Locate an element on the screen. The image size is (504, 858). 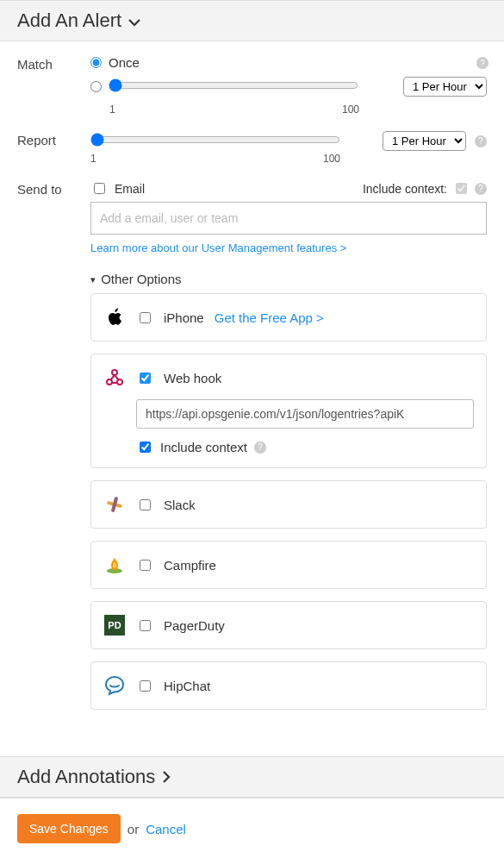
iphone-option: iPhone Get the Free App > is located at coordinates (289, 317).